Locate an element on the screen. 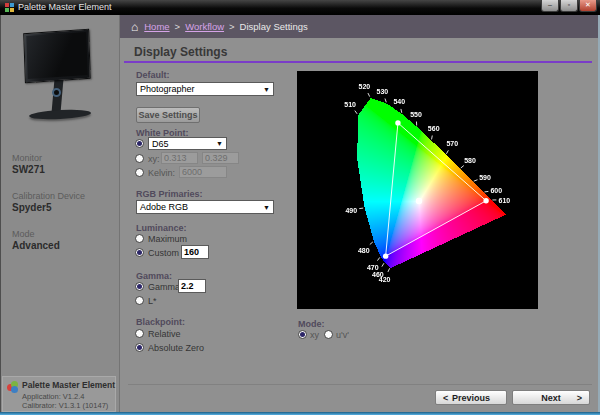  wavelength-label-480: 480 is located at coordinates (364, 250).